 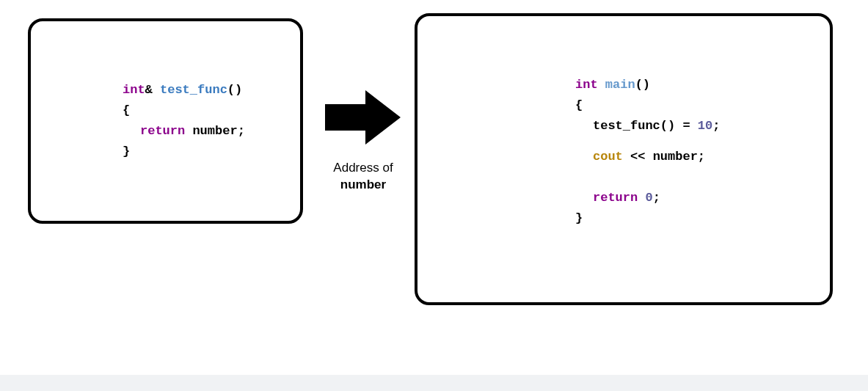 What do you see at coordinates (145, 121) in the screenshot?
I see `code-left-content: int& test_func() { return number; }` at bounding box center [145, 121].